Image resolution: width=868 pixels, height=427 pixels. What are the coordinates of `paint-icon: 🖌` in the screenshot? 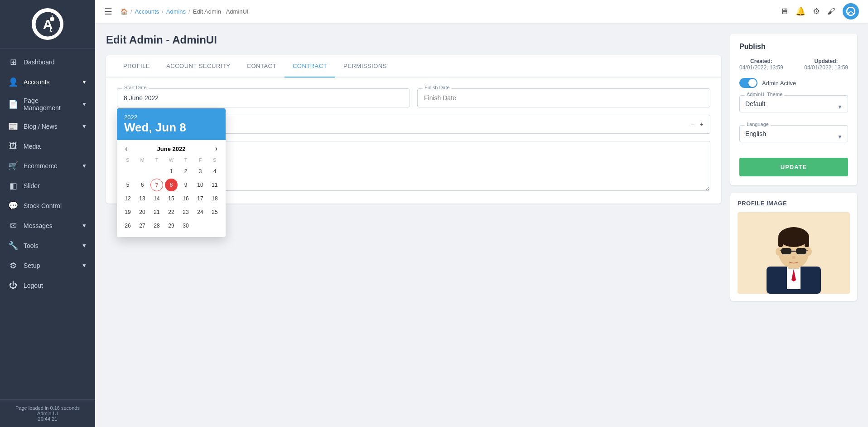 It's located at (831, 12).